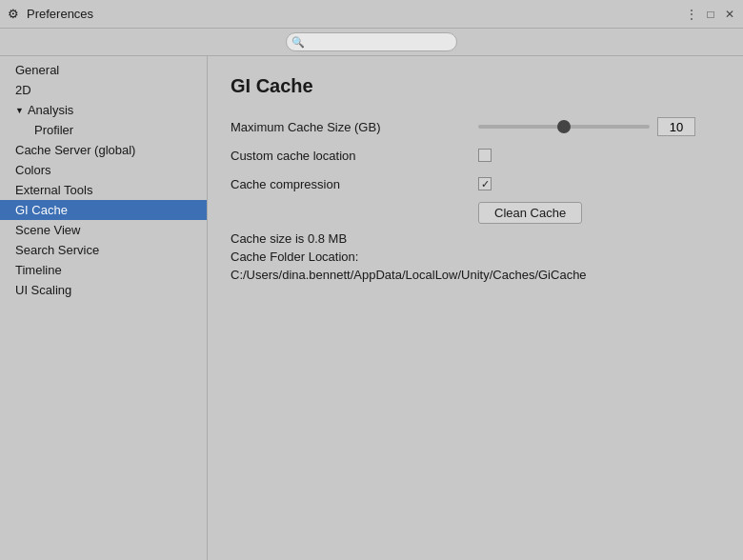  I want to click on gear-icon: ⚙, so click(13, 14).